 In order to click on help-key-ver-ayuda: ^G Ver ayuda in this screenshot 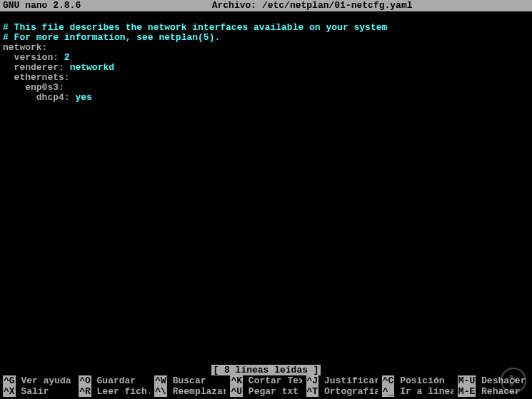, I will do `click(39, 381)`.